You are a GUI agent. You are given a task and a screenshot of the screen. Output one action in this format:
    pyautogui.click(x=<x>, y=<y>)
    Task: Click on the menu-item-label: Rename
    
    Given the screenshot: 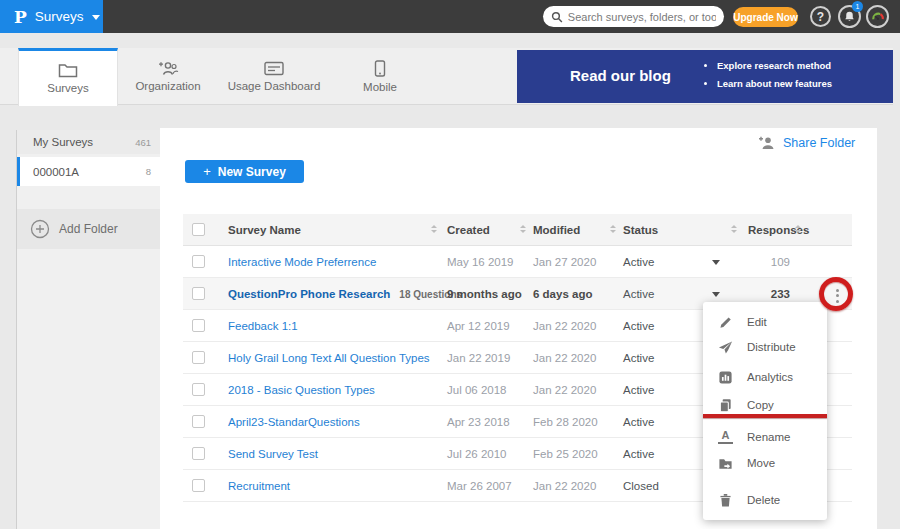 What is the action you would take?
    pyautogui.click(x=768, y=437)
    